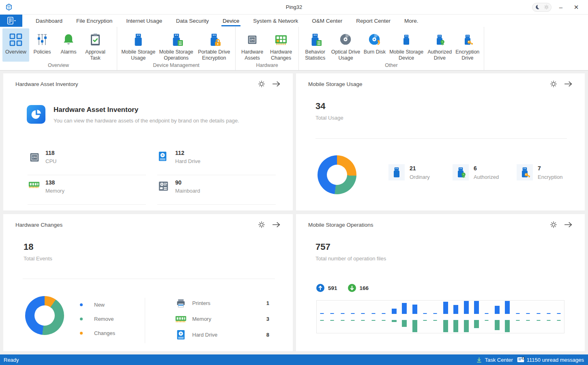 The image size is (588, 365). I want to click on stat-label: Mainboard, so click(187, 191).